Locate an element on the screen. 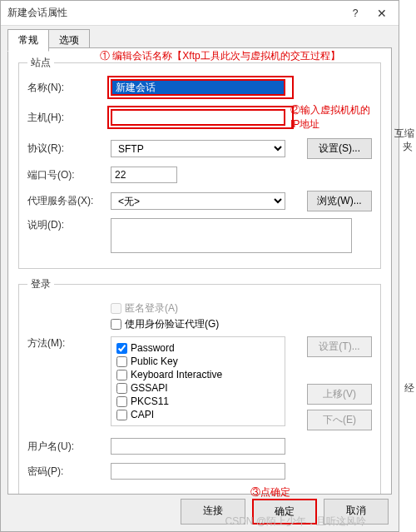 The height and width of the screenshot is (532, 416). methods-list: Password Public Key Keyboard Interactive… is located at coordinates (198, 381).